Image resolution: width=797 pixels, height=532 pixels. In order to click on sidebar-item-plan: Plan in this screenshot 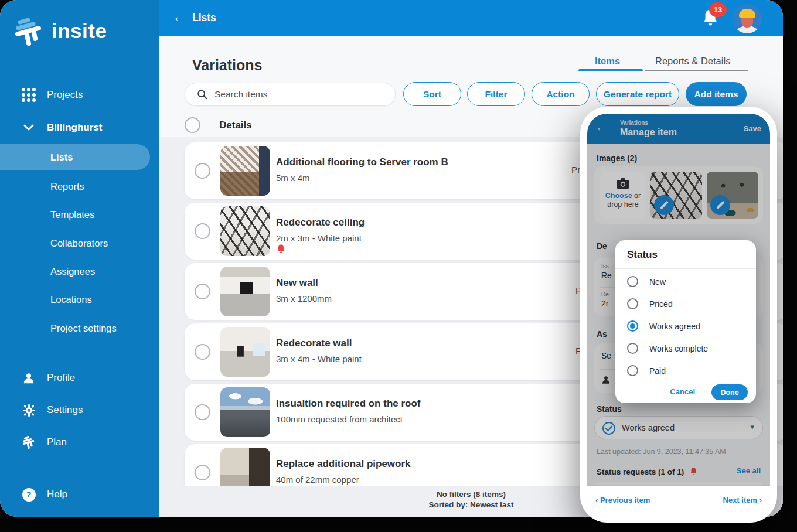, I will do `click(80, 442)`.